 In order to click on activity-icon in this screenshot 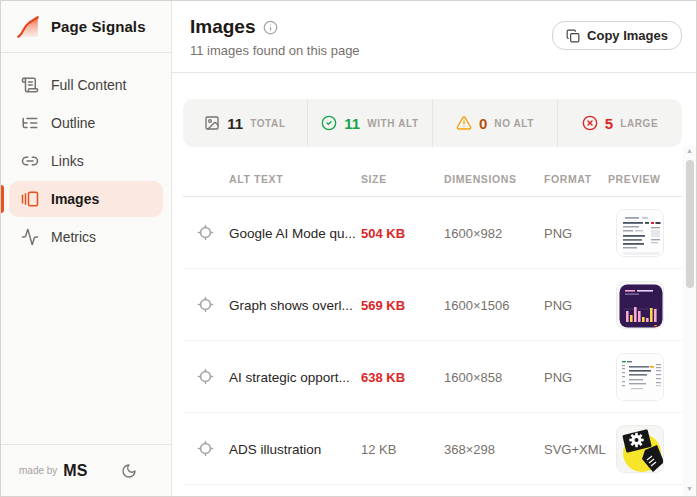, I will do `click(30, 237)`.